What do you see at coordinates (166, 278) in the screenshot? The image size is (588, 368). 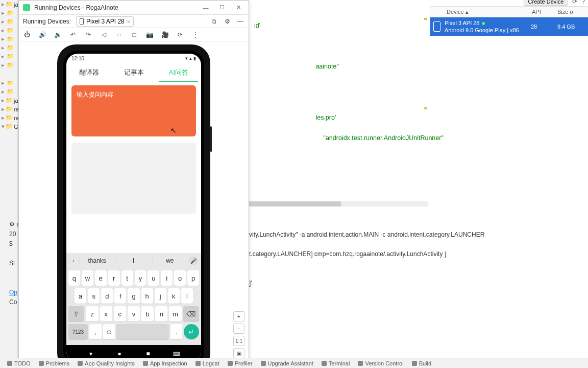 I see `key-i: i` at bounding box center [166, 278].